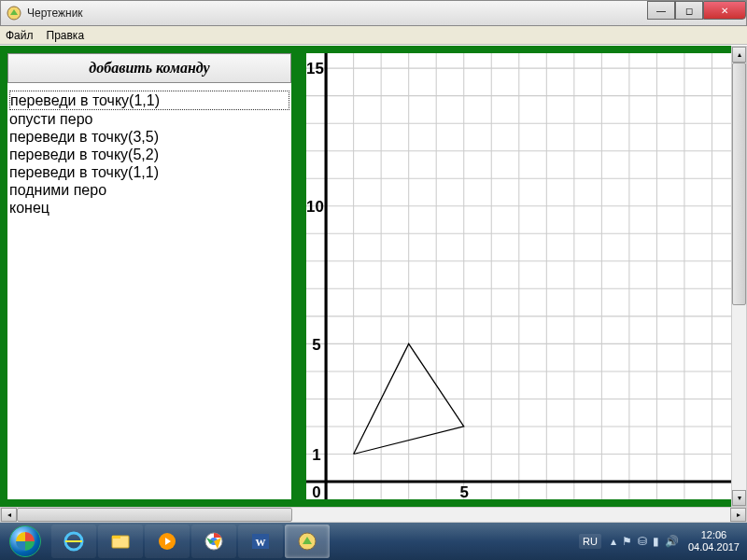  Describe the element at coordinates (149, 207) in the screenshot. I see `command-item: конец` at that location.